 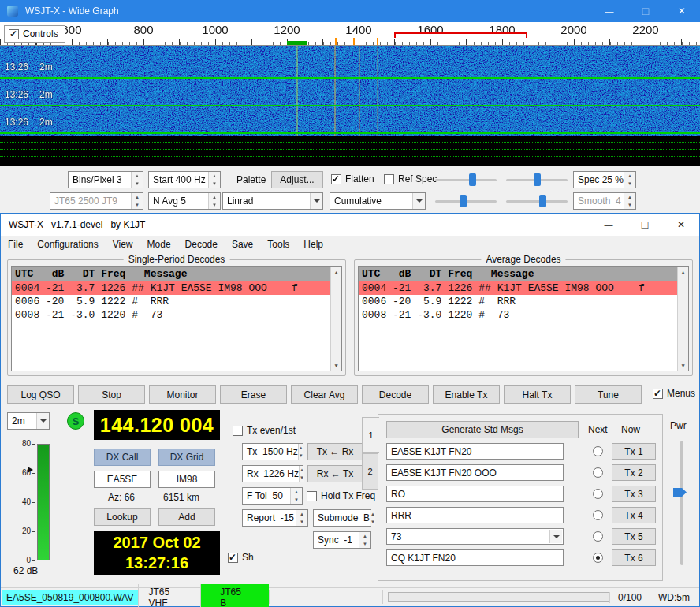 I want to click on spectrum-gain-slider, so click(x=466, y=201).